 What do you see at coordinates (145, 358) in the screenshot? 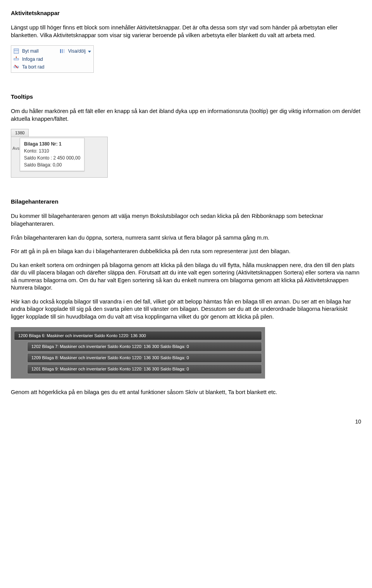
I see `bilaga-row-child: 1209 Bilaga 8: Maskiner och inventarier …` at bounding box center [145, 358].